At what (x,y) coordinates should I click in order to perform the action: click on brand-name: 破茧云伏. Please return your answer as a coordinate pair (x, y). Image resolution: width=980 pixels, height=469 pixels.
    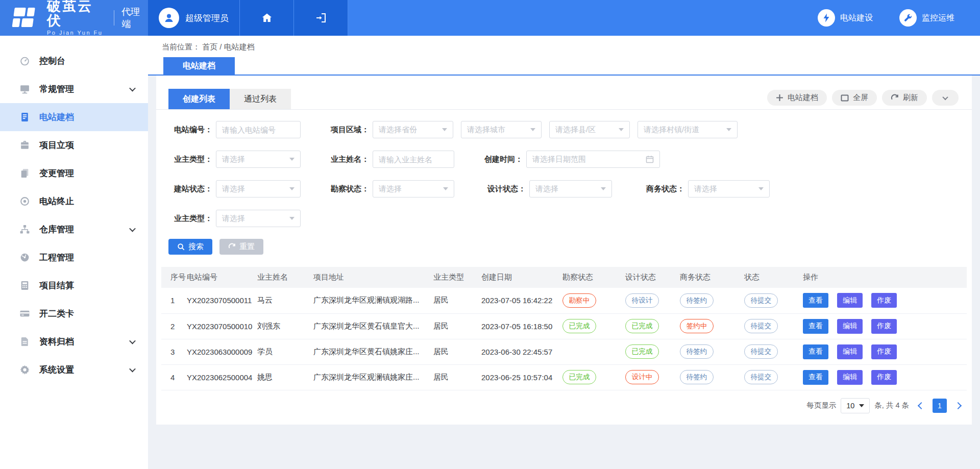
    Looking at the image, I should click on (70, 14).